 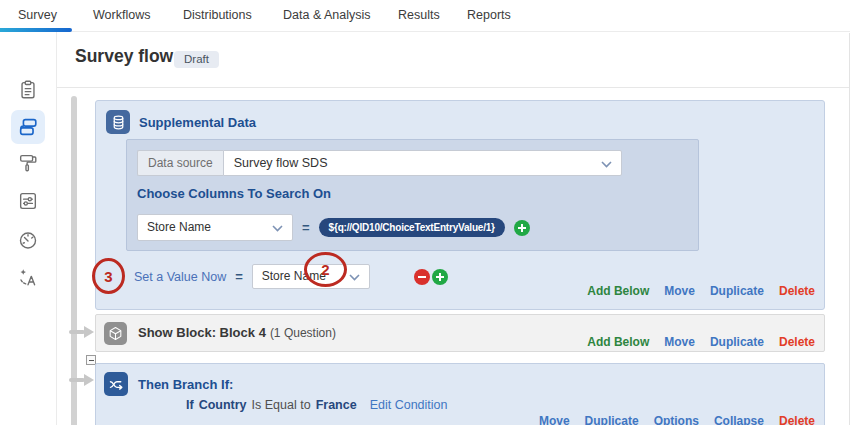 What do you see at coordinates (336, 405) in the screenshot?
I see `condition-value: France` at bounding box center [336, 405].